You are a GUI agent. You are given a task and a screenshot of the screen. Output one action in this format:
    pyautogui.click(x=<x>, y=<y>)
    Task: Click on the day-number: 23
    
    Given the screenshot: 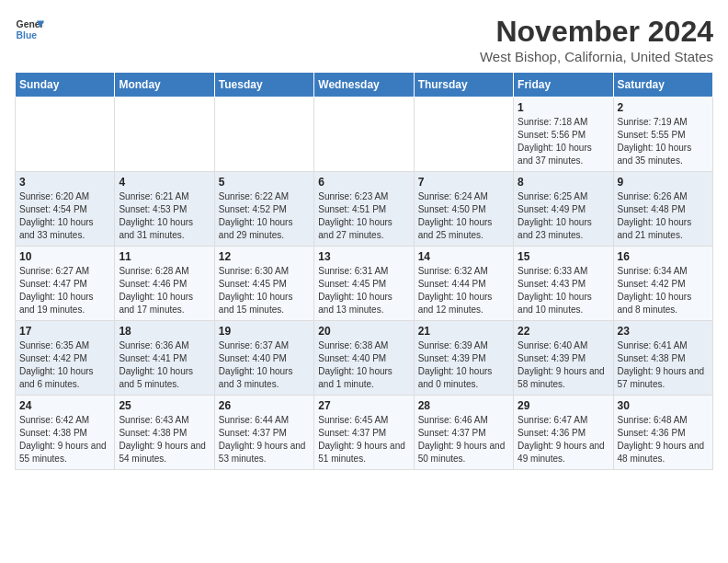 What is the action you would take?
    pyautogui.click(x=664, y=331)
    